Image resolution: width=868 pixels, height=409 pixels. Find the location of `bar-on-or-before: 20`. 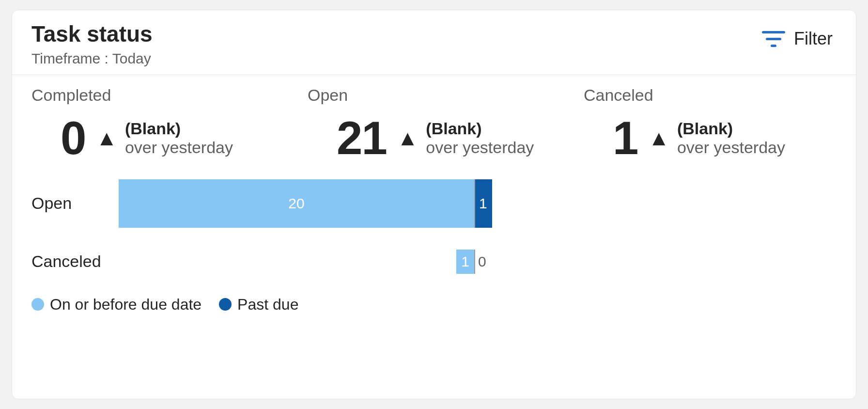

bar-on-or-before: 20 is located at coordinates (296, 204).